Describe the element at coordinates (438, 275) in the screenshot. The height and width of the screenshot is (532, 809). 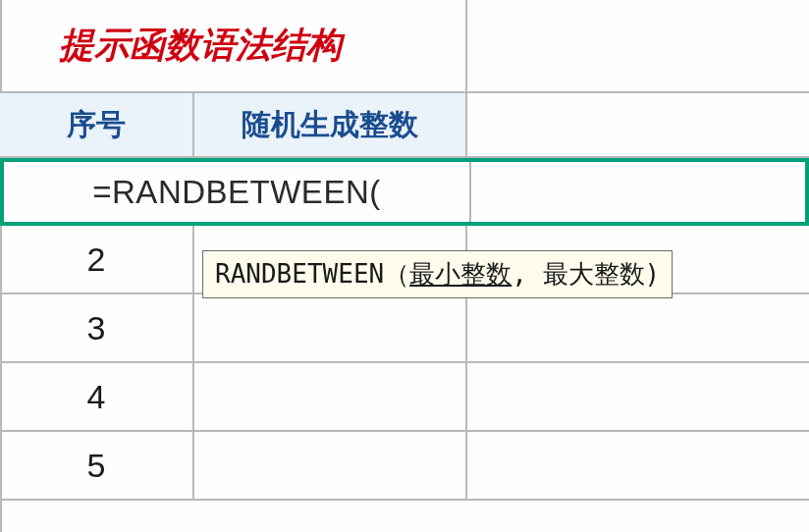
I see `function-tooltip: RANDBETWEEN（最小整数, 最大整数)` at that location.